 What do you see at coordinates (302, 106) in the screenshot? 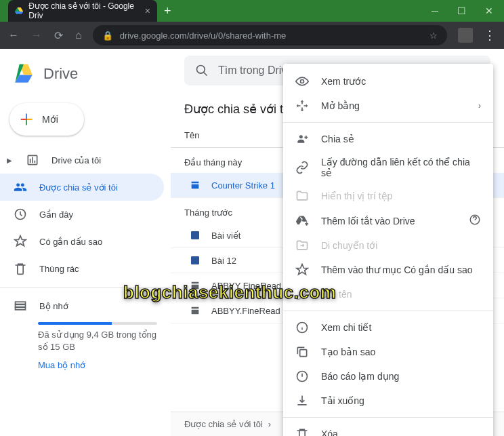
I see `open-with-icon` at bounding box center [302, 106].